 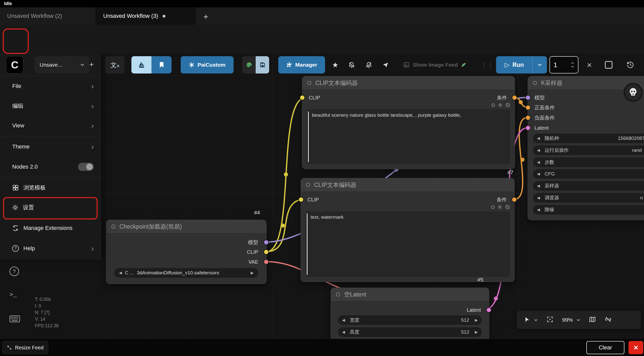 What do you see at coordinates (207, 65) in the screenshot?
I see `paicustom-button: PaiCustom` at bounding box center [207, 65].